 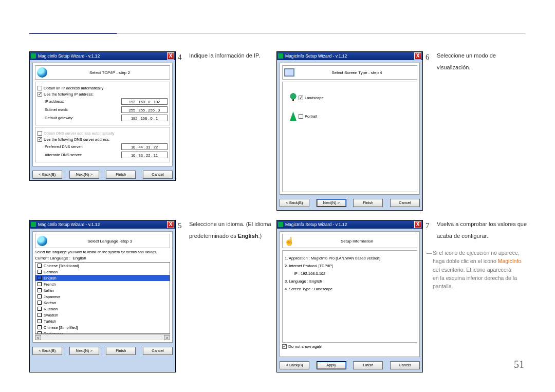 What do you see at coordinates (103, 266) in the screenshot?
I see `language-option: Chinese [Traditional]` at bounding box center [103, 266].